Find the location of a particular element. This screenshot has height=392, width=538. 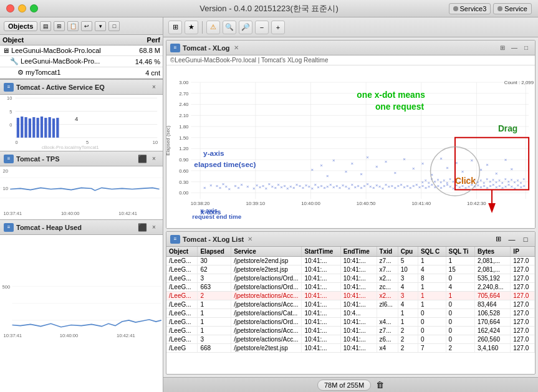

xlog-list-close-btn: □ is located at coordinates (526, 239).